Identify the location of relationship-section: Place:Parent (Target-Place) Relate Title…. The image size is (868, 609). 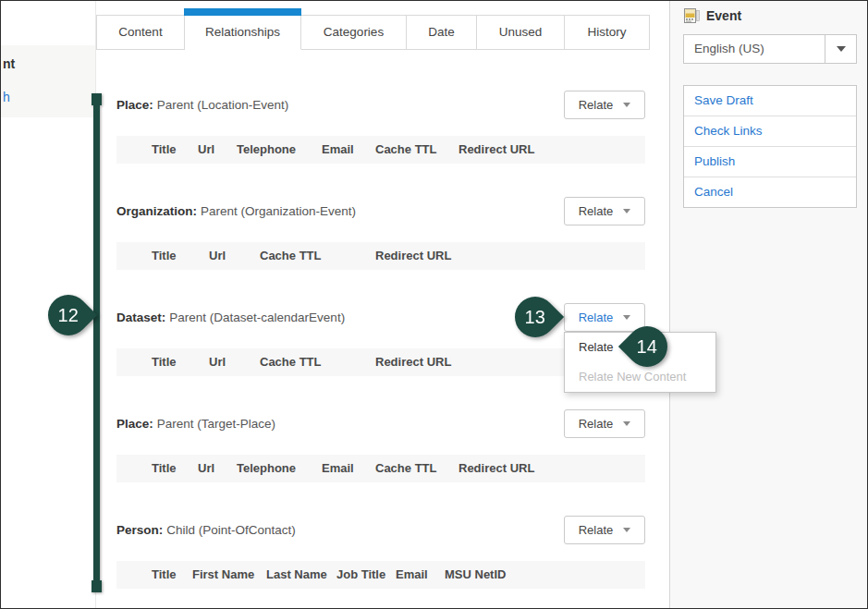
(381, 445).